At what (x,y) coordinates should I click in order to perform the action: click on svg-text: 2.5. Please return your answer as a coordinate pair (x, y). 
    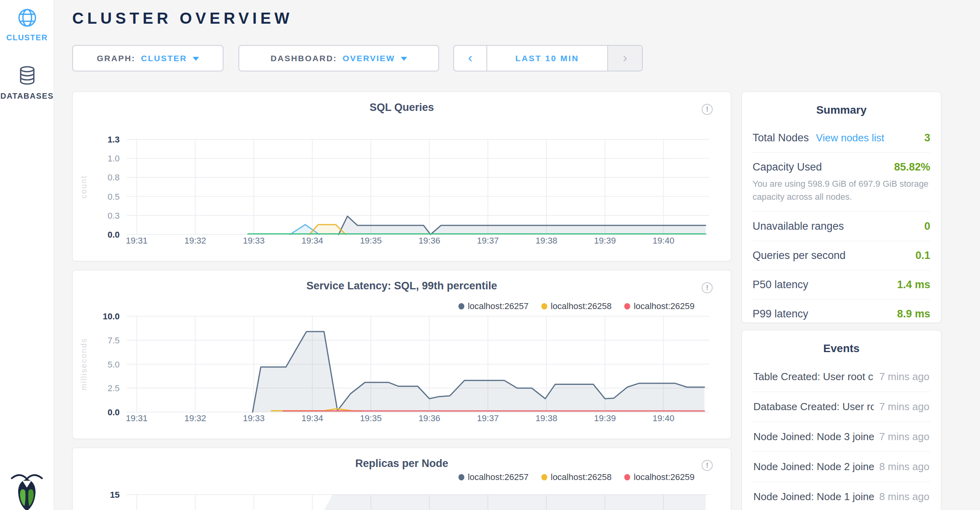
    Looking at the image, I should click on (114, 388).